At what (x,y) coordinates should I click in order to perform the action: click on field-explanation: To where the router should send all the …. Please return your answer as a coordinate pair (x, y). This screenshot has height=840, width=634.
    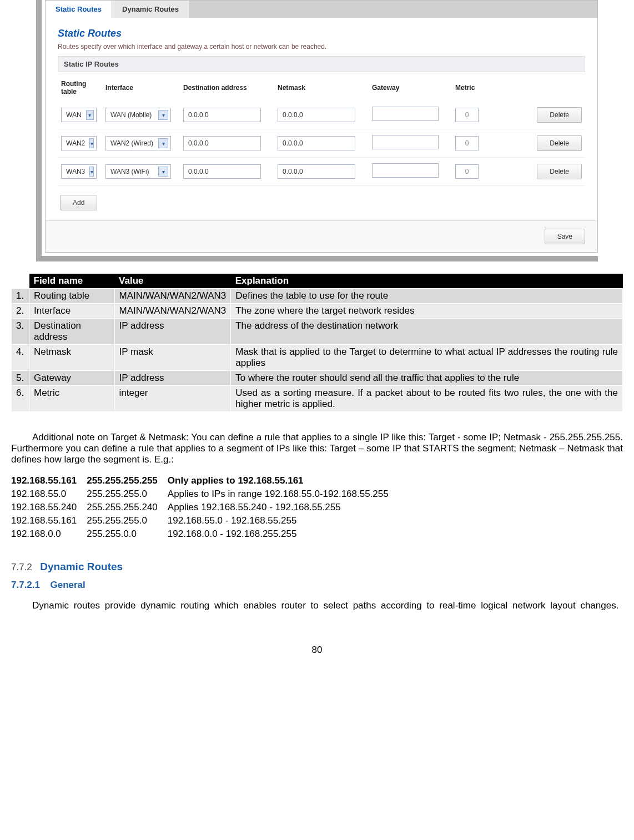
    Looking at the image, I should click on (427, 379).